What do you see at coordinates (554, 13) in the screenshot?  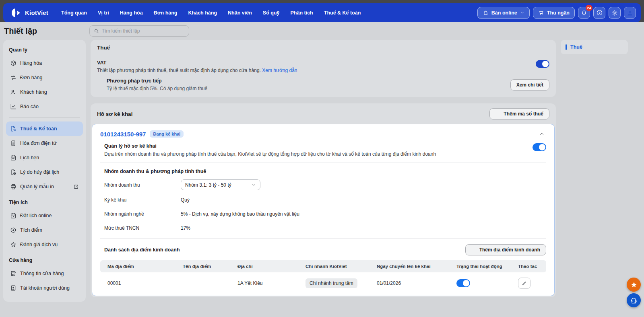 I see `thu-ngan-button: Thu ngân` at bounding box center [554, 13].